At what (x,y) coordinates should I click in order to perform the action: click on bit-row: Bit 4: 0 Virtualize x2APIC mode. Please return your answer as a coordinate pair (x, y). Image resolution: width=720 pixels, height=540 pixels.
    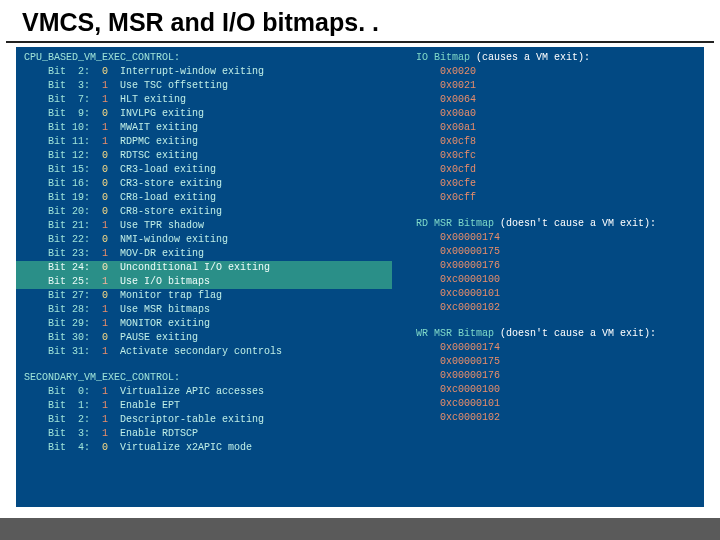
    Looking at the image, I should click on (209, 448).